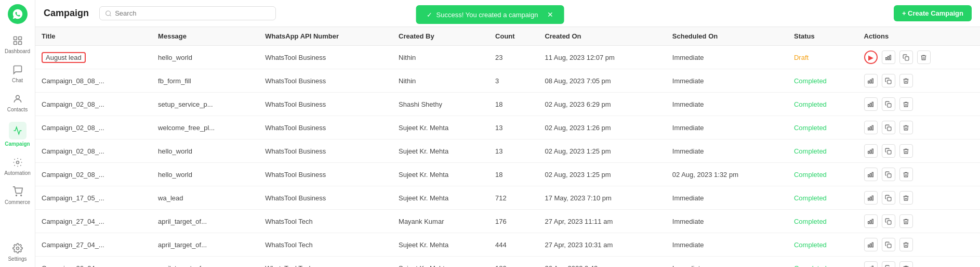 This screenshot has width=980, height=267. Describe the element at coordinates (18, 131) in the screenshot. I see `campaign-icon` at that location.